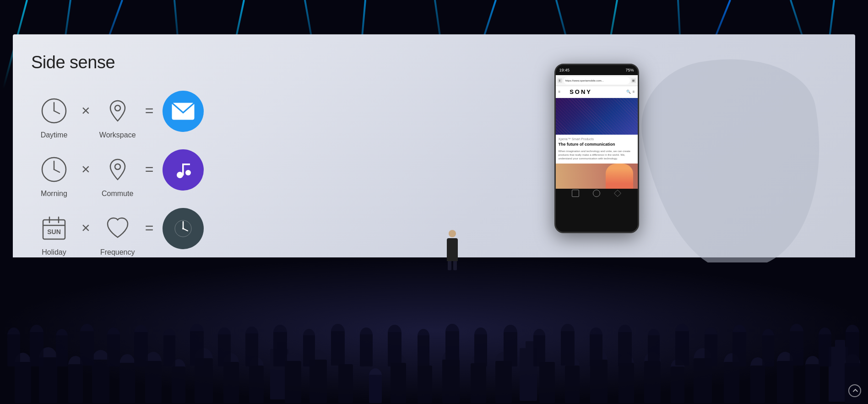  I want to click on eq2-right-label: Commute, so click(117, 194).